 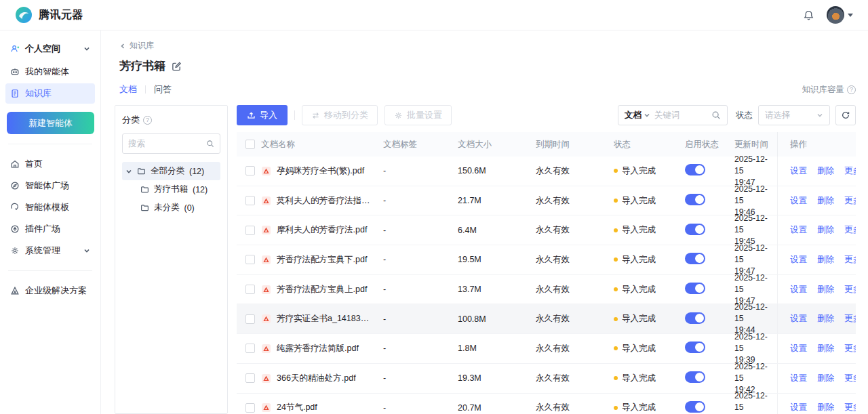 I want to click on doc-name: 孕妈咪芳疗全书(繁).pdf, so click(x=323, y=171).